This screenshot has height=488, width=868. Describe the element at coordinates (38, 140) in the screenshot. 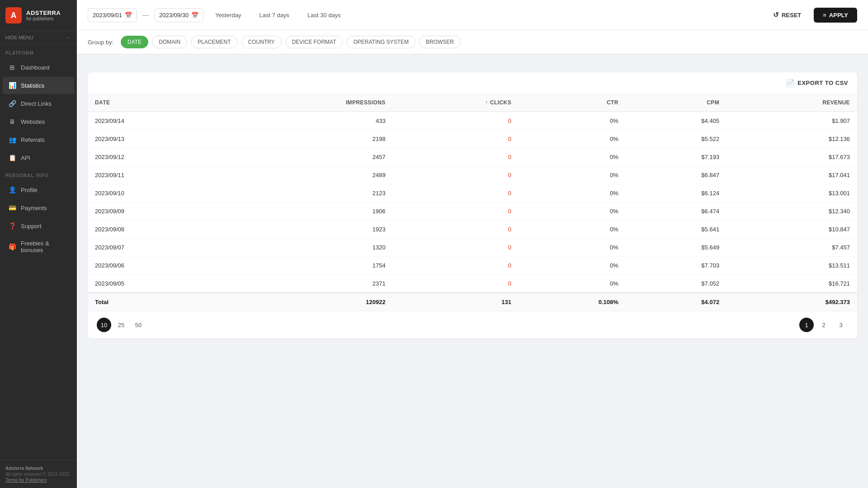

I see `nav-item-referrals: 👥 Referrals` at that location.